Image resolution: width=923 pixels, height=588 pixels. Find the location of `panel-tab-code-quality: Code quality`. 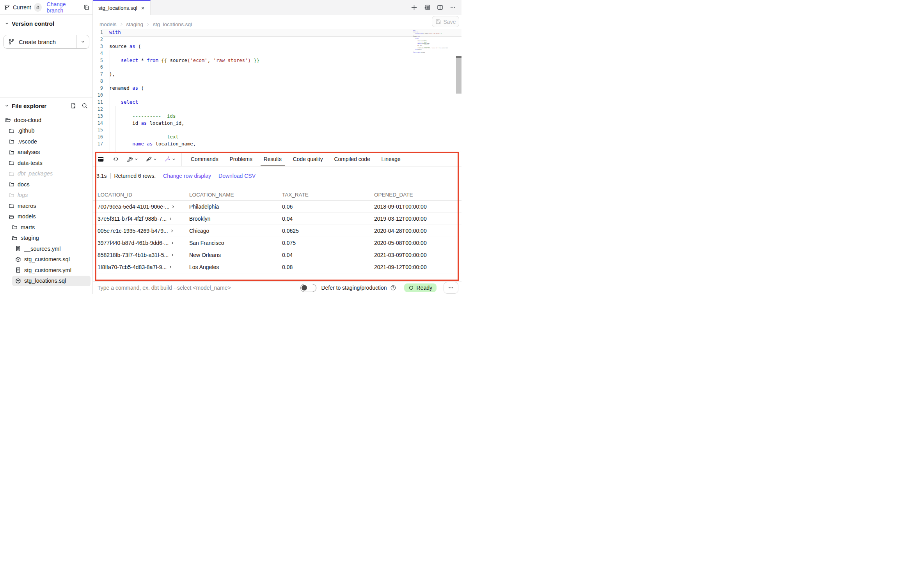

panel-tab-code-quality: Code quality is located at coordinates (308, 159).